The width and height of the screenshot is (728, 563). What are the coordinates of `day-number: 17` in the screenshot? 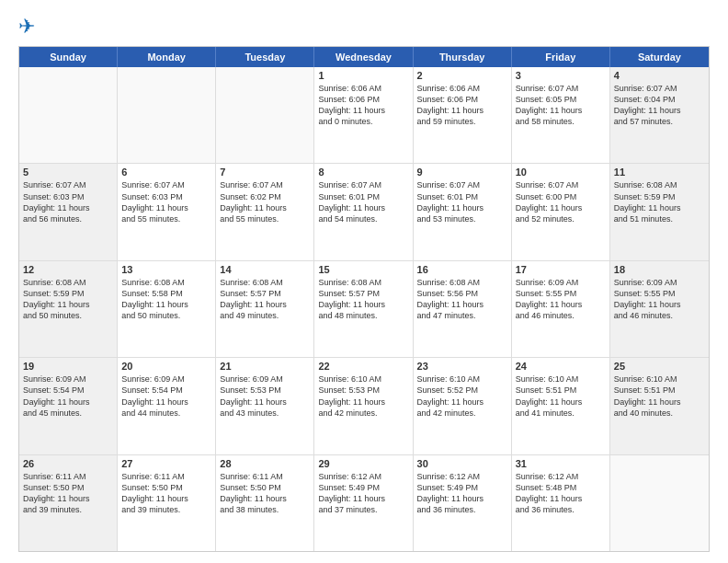 It's located at (561, 270).